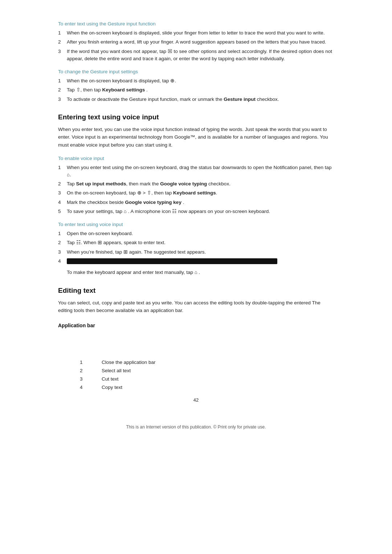 The width and height of the screenshot is (392, 554). What do you see at coordinates (196, 42) in the screenshot?
I see `list-item: 2 After you finish entering a word, lift…` at bounding box center [196, 42].